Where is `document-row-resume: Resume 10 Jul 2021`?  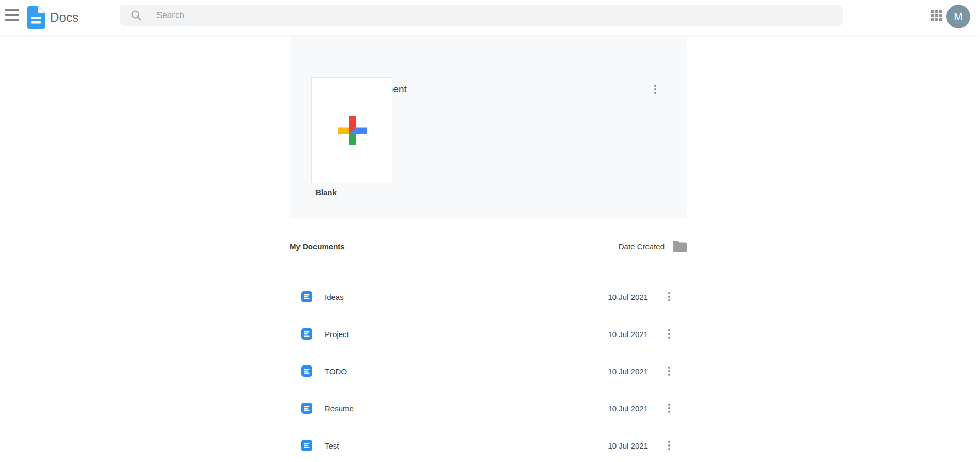
document-row-resume: Resume 10 Jul 2021 is located at coordinates (488, 408).